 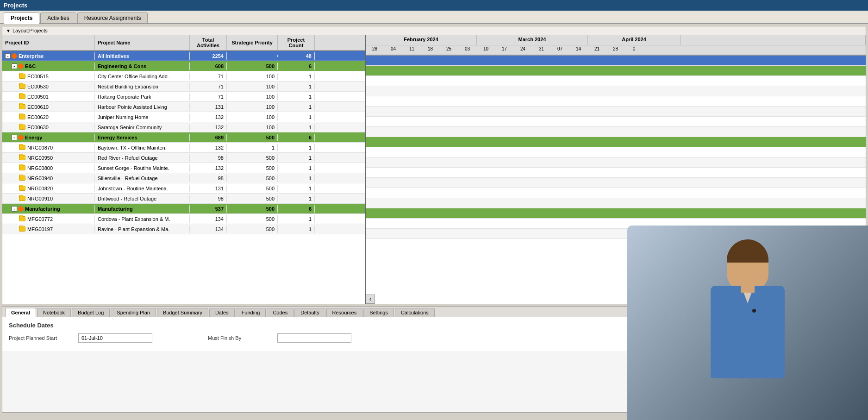 What do you see at coordinates (183, 199) in the screenshot?
I see `table-row: NRG00910 Driftwood - Refuel Outage 98 50…` at bounding box center [183, 199].